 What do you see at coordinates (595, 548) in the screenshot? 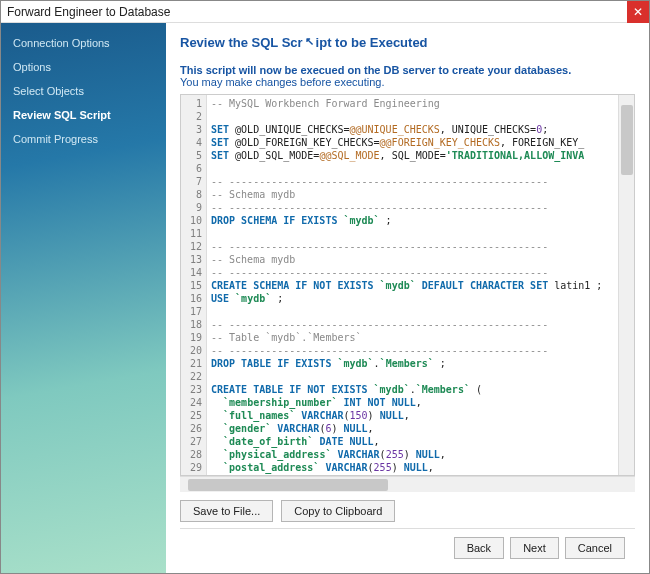
I see `cancel-button: Cancel` at bounding box center [595, 548].